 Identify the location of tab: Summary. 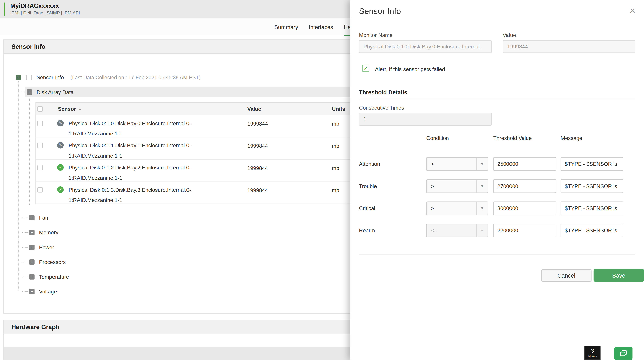
(286, 27).